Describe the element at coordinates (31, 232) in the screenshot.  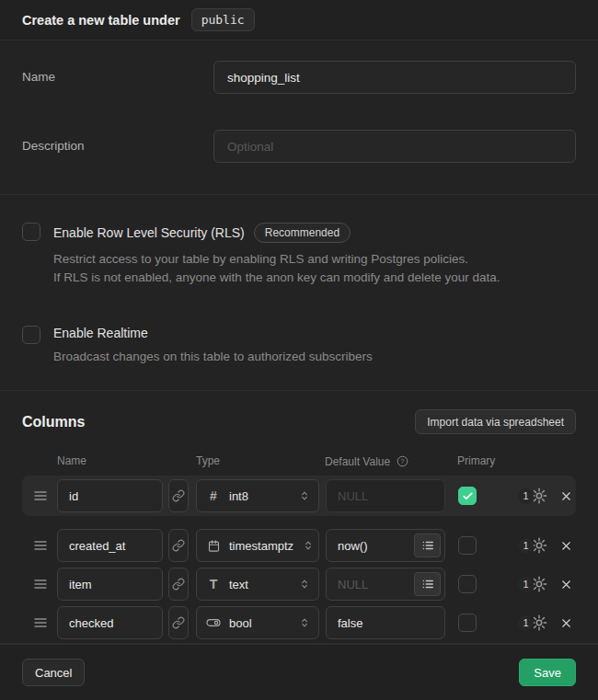
I see `rls-checkbox` at that location.